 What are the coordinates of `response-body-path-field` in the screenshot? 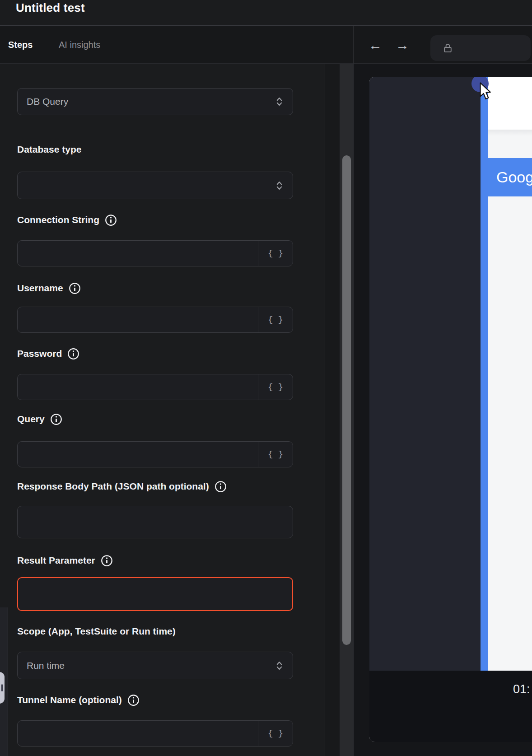 It's located at (155, 522).